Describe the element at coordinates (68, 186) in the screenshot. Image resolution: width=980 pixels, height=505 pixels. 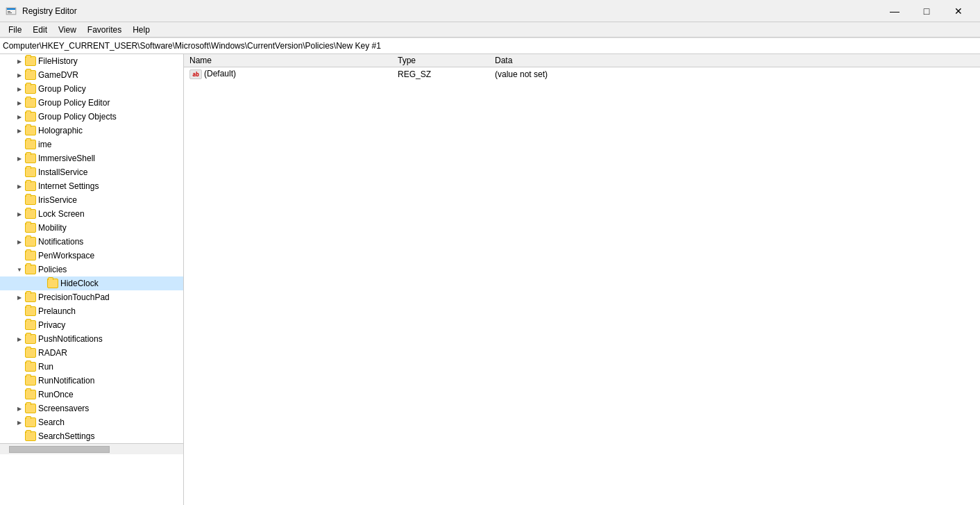
I see `label-internetsettings: Internet Settings` at that location.